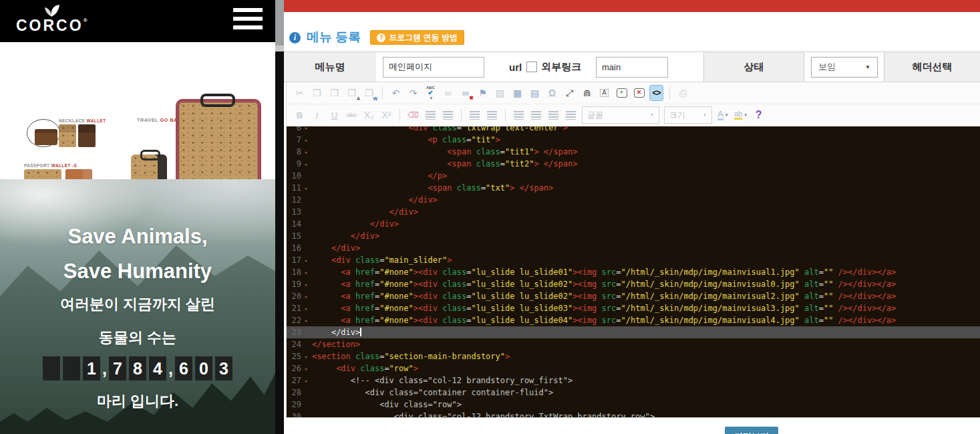 The height and width of the screenshot is (434, 980). I want to click on redo-icon: ↷, so click(413, 93).